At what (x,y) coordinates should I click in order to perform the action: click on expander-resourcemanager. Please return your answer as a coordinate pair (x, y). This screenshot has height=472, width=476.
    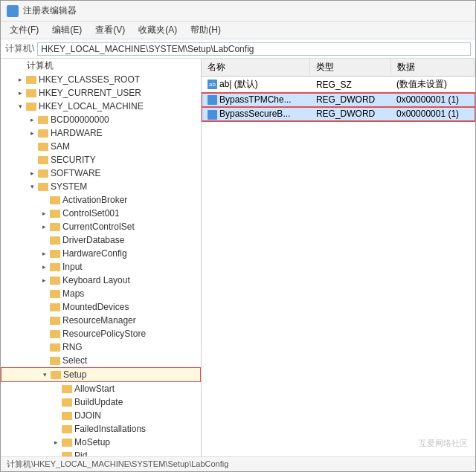
    Looking at the image, I should click on (44, 320).